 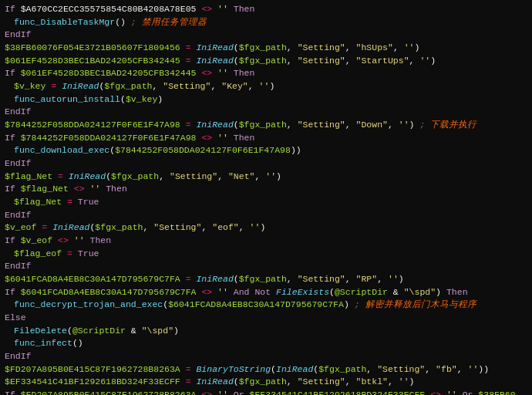 What do you see at coordinates (266, 74) in the screenshot?
I see `code-line: If $061EF4528D3BEC1BAD24205CFB342445 <> …` at bounding box center [266, 74].